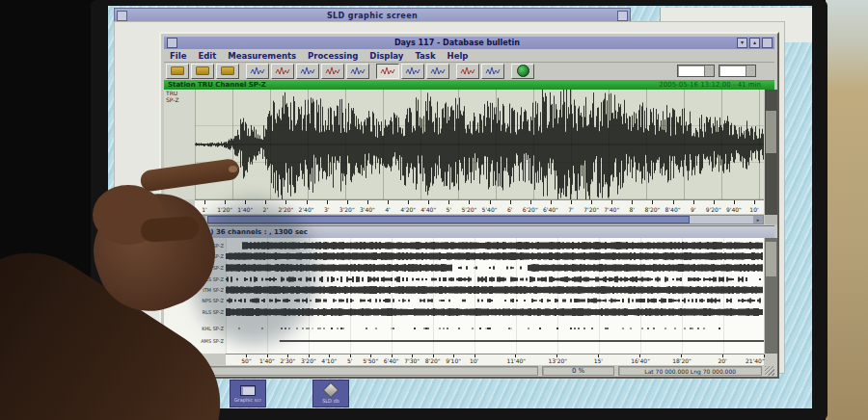 Image resolution: width=868 pixels, height=420 pixels. Describe the element at coordinates (179, 100) in the screenshot. I see `channel-code: SP-Z` at that location.